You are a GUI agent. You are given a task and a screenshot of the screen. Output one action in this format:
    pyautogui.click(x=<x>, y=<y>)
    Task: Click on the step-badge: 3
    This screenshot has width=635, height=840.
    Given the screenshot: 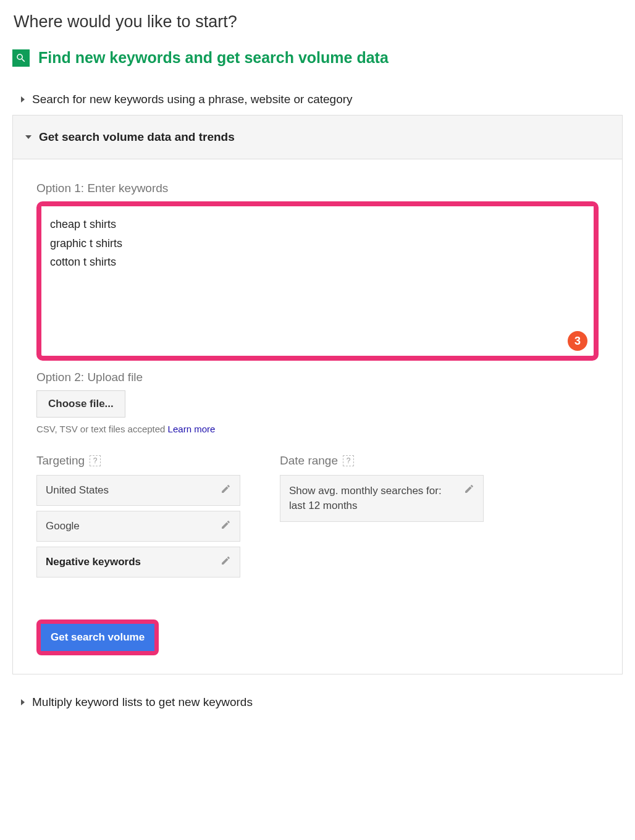 What is the action you would take?
    pyautogui.click(x=578, y=341)
    